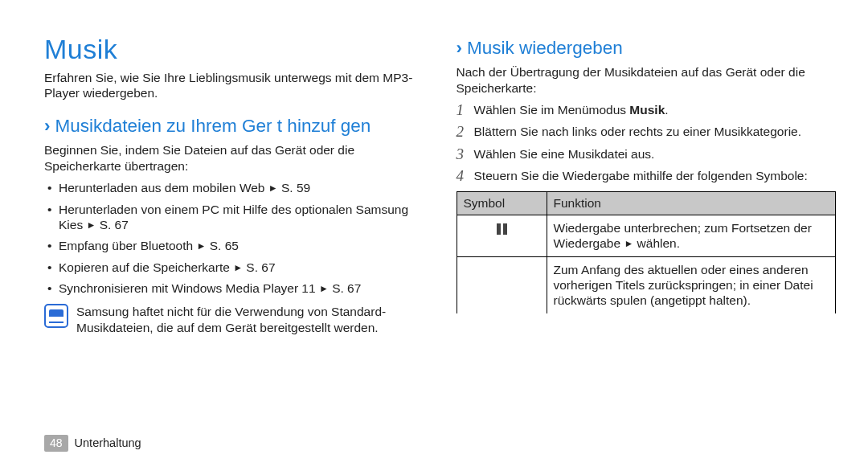 Image resolution: width=868 pixels, height=471 pixels. I want to click on step-item: Wählen Sie eine Musikdatei aus., so click(646, 154).